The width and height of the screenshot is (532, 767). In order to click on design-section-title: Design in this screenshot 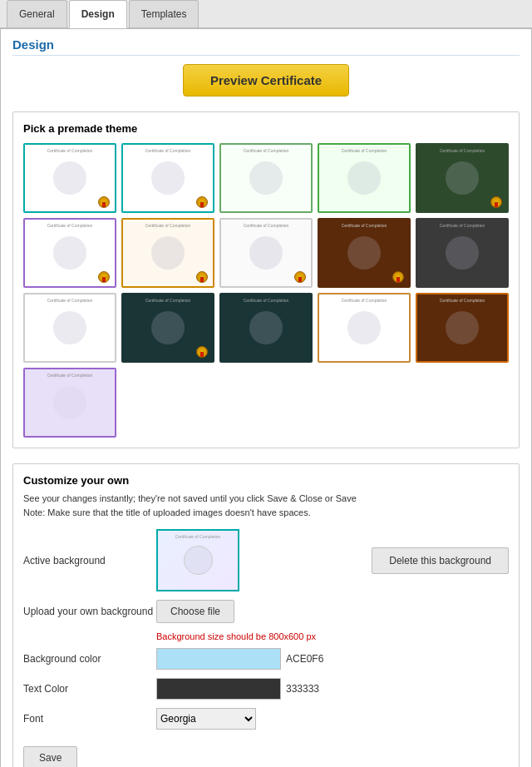, I will do `click(266, 47)`.